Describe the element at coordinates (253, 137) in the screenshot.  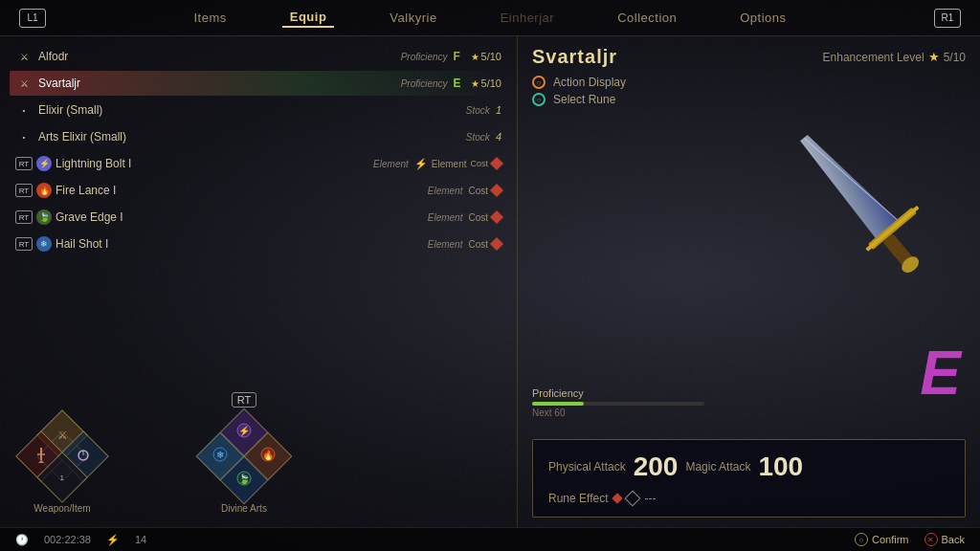
I see `equip-name: Arts Elixir (Small)` at that location.